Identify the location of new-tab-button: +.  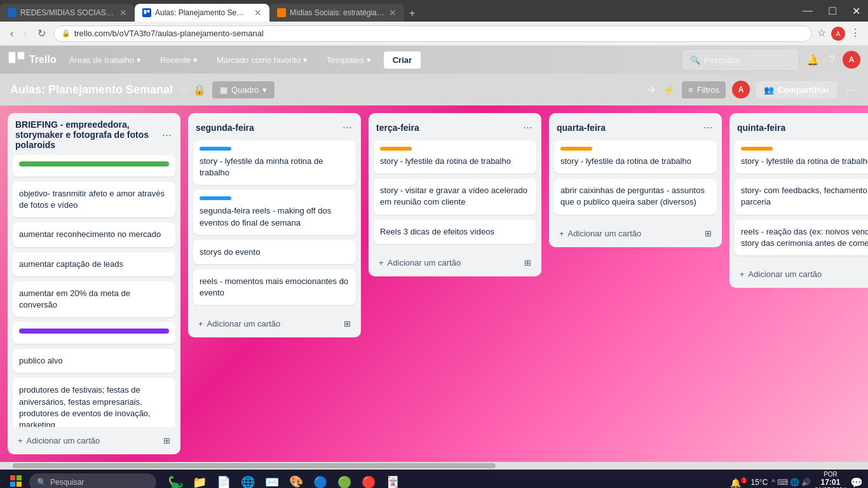
(412, 13).